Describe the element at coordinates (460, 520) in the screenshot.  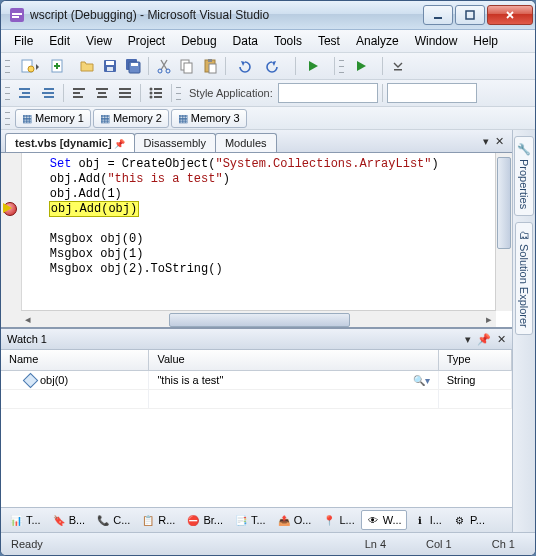
I see `tab-icon: ⚙` at that location.